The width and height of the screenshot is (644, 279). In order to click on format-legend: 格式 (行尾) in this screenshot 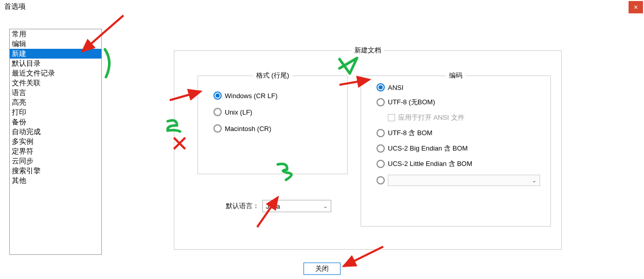, I will do `click(273, 76)`.